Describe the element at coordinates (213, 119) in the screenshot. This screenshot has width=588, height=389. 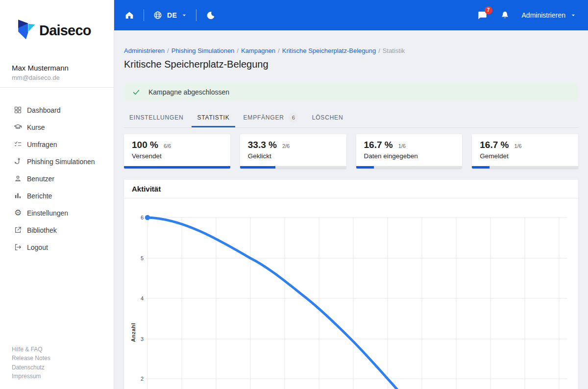
I see `tab-statistik: STATISTIK` at that location.